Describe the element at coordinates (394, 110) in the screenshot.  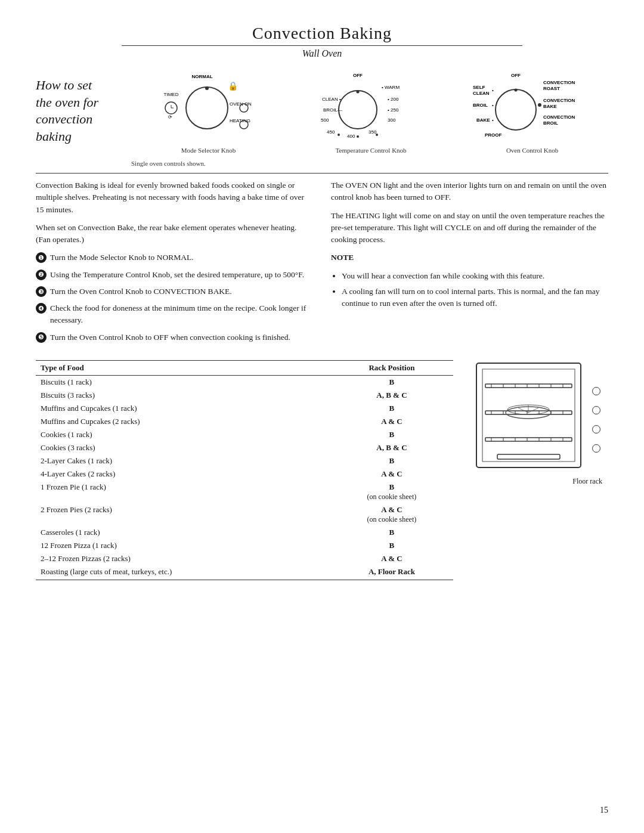
I see `svg-text: • 250` at that location.